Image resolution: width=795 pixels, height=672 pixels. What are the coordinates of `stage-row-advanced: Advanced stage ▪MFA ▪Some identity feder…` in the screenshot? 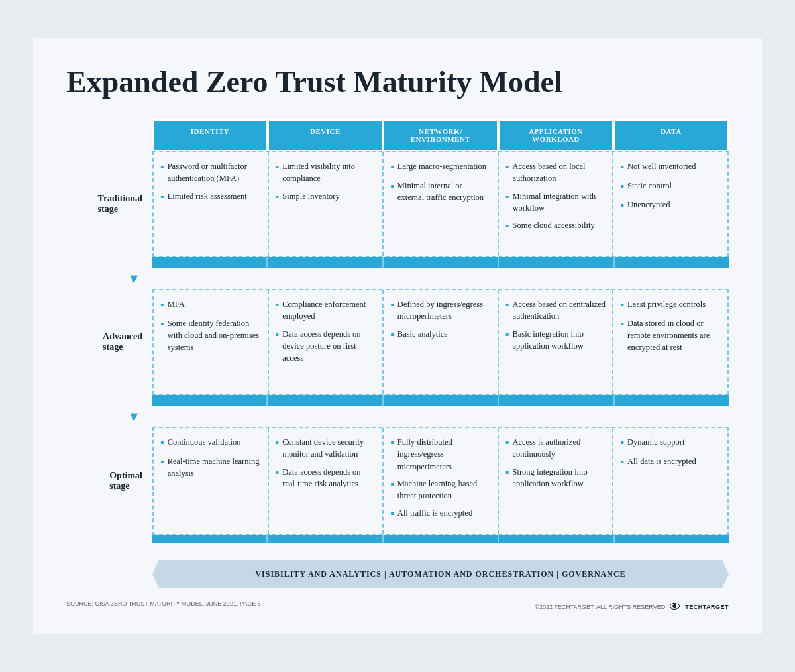 It's located at (398, 342).